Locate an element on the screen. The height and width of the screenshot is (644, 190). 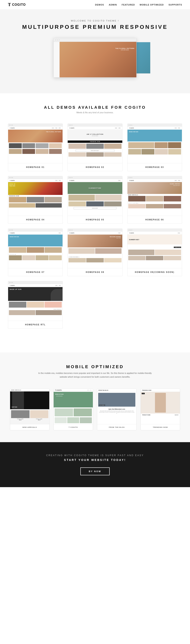
footer-cta-button: BY NOW is located at coordinates (95, 472).